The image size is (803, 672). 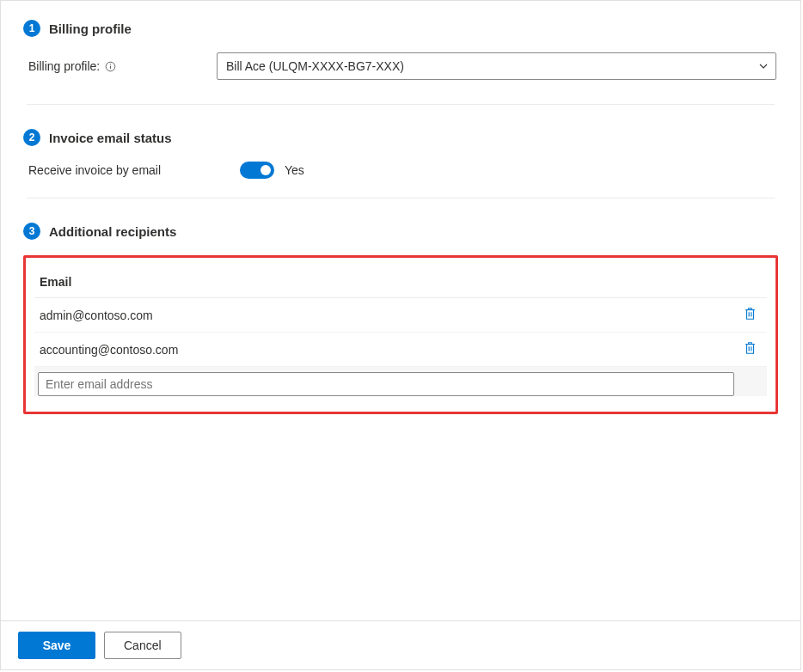 What do you see at coordinates (401, 382) in the screenshot?
I see `add-recipient-row` at bounding box center [401, 382].